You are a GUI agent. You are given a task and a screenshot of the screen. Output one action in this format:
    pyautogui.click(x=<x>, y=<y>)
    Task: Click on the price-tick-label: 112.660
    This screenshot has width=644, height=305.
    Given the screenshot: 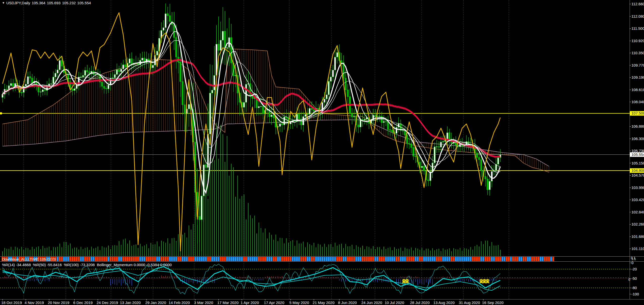 What is the action you would take?
    pyautogui.click(x=638, y=4)
    